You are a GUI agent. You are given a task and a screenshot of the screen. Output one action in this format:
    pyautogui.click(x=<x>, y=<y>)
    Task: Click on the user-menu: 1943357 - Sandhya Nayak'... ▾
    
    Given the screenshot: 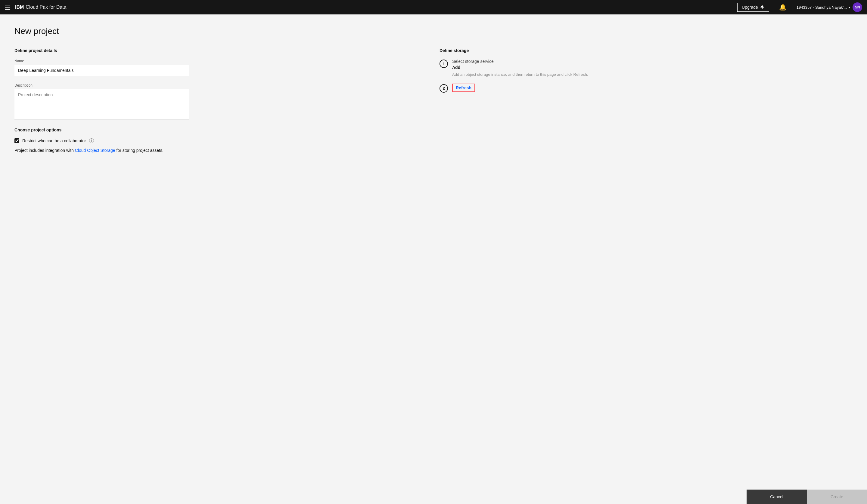 What is the action you would take?
    pyautogui.click(x=823, y=8)
    